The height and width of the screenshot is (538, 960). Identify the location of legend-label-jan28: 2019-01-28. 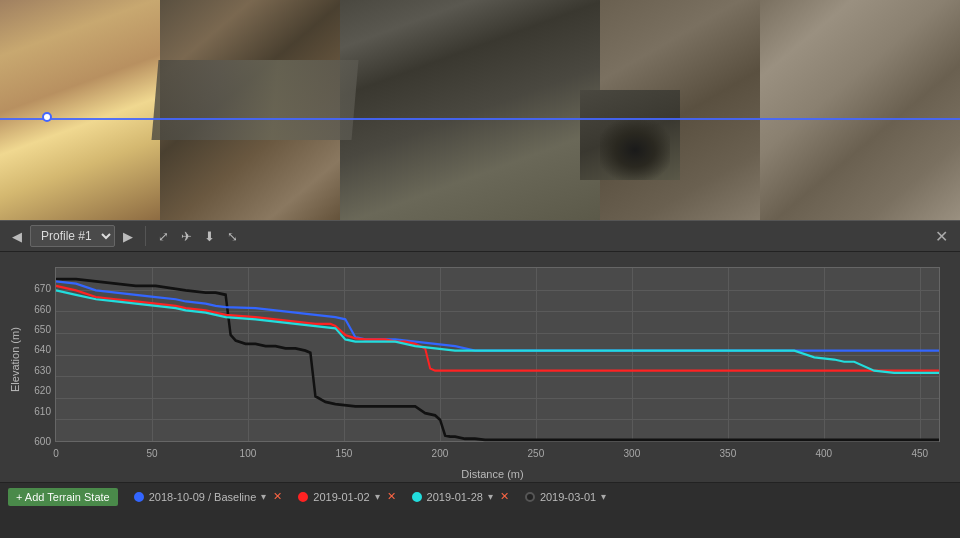
(455, 497).